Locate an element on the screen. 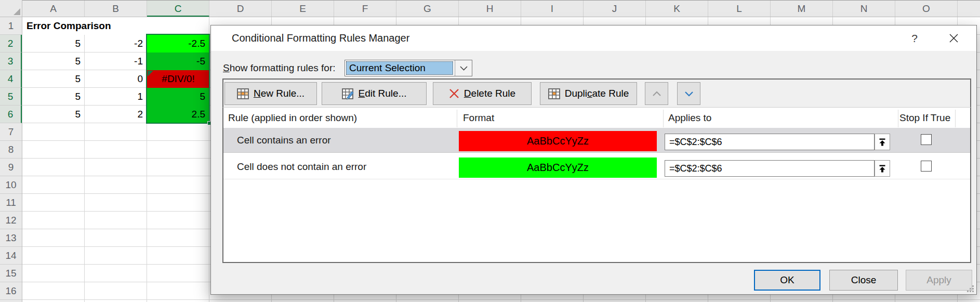 The image size is (980, 302). delete-rule-icon is located at coordinates (454, 94).